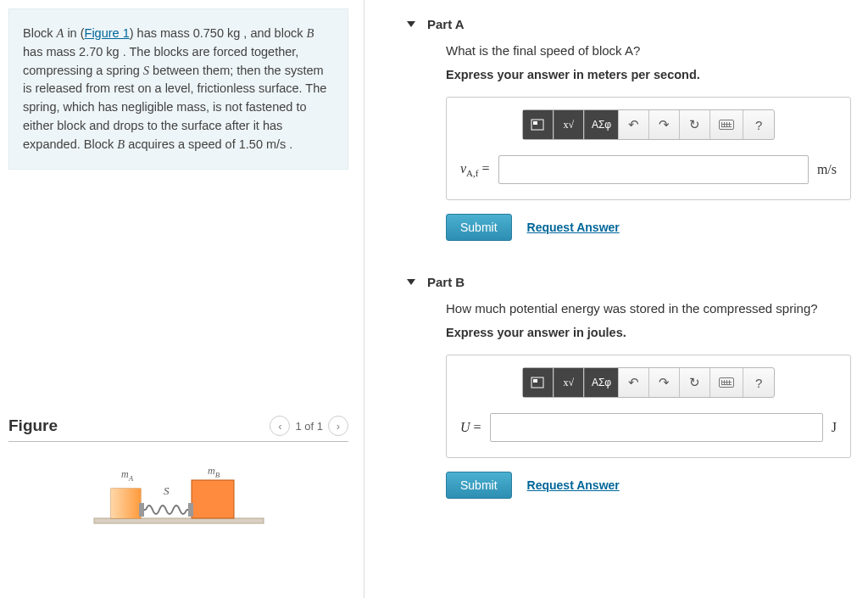 This screenshot has width=868, height=598. Describe the element at coordinates (648, 333) in the screenshot. I see `question-instruction: Express your answer in joules.` at that location.